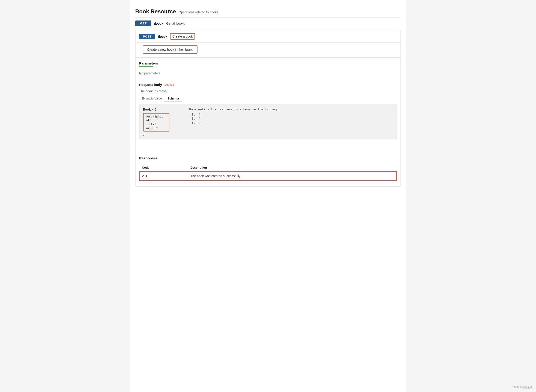 This screenshot has height=392, width=536. Describe the element at coordinates (268, 176) in the screenshot. I see `response-row-201: 201 The book was created successfully.` at that location.